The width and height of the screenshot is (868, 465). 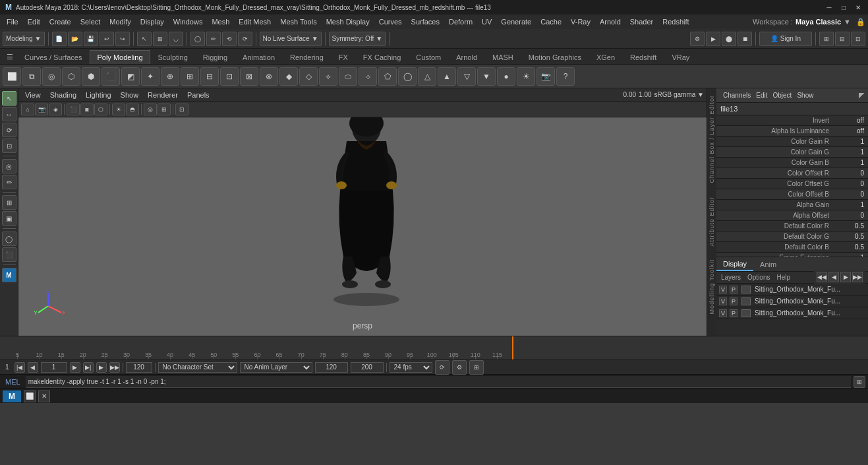 What do you see at coordinates (75, 39) in the screenshot?
I see `open-file-btn: 📂` at bounding box center [75, 39].